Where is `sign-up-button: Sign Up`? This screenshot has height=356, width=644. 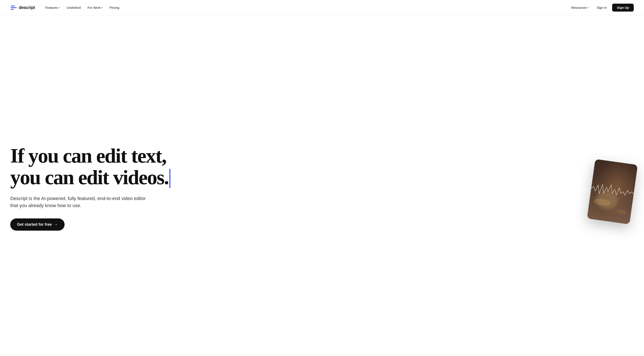 sign-up-button: Sign Up is located at coordinates (623, 8).